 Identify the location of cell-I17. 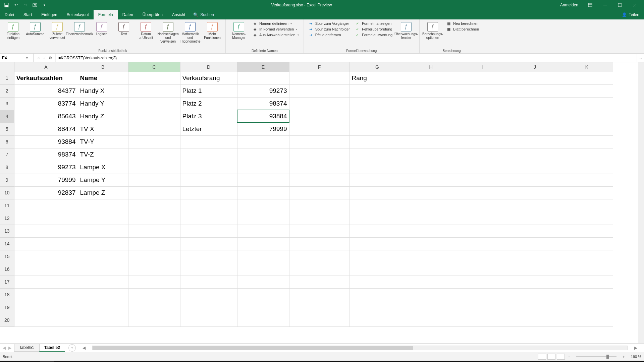
(483, 282).